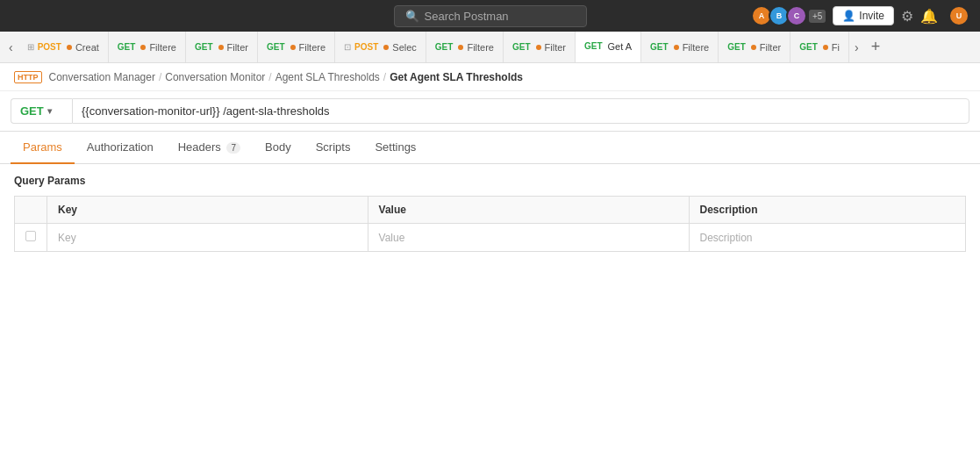 The height and width of the screenshot is (459, 980). What do you see at coordinates (163, 47) in the screenshot?
I see `tab-2-label: Filtere` at bounding box center [163, 47].